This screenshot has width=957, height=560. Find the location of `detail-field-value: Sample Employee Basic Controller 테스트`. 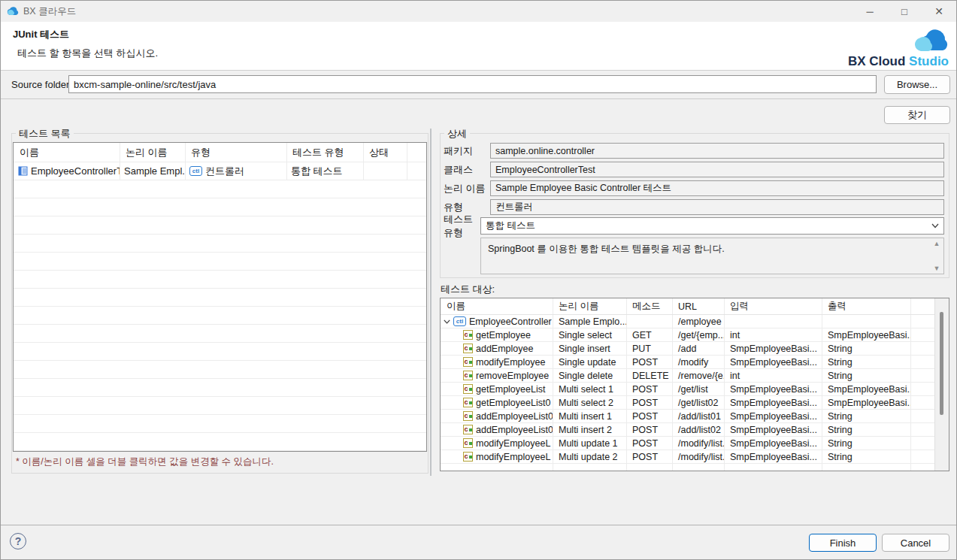

detail-field-value: Sample Employee Basic Controller 테스트 is located at coordinates (717, 188).